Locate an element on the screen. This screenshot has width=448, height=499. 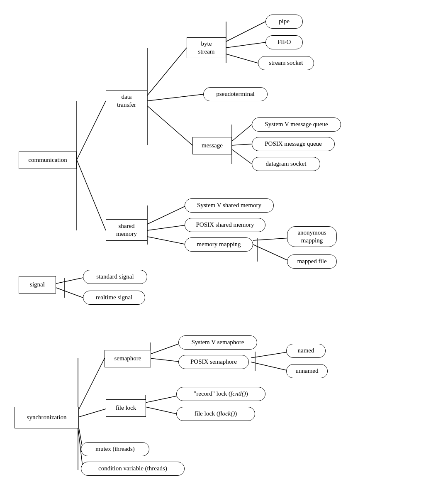
realtime-signal-label: realtime signal is located at coordinates (114, 298).